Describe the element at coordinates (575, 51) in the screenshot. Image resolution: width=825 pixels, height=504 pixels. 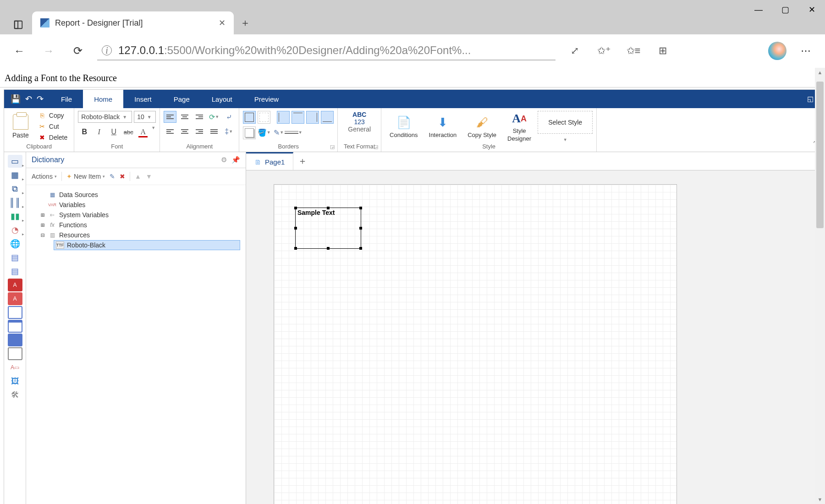
I see `zoom-icon: ⤢` at that location.